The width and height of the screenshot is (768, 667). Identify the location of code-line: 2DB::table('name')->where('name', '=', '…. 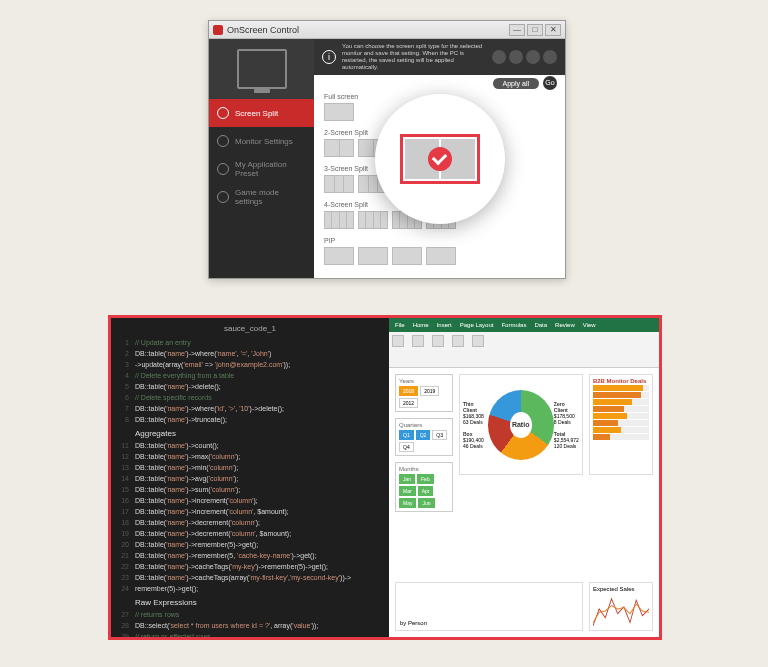
(250, 354).